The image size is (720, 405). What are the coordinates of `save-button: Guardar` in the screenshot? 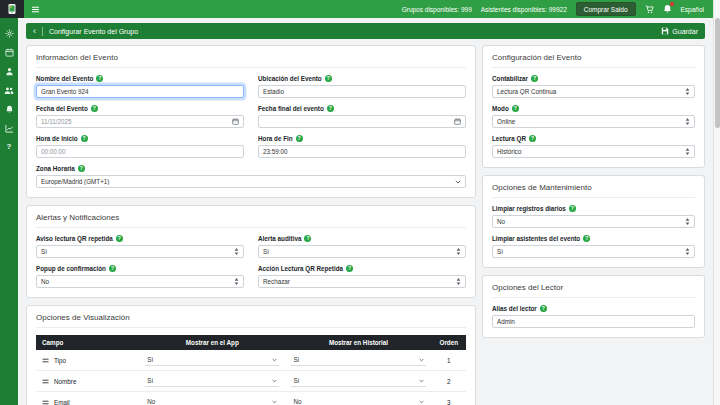 It's located at (680, 31).